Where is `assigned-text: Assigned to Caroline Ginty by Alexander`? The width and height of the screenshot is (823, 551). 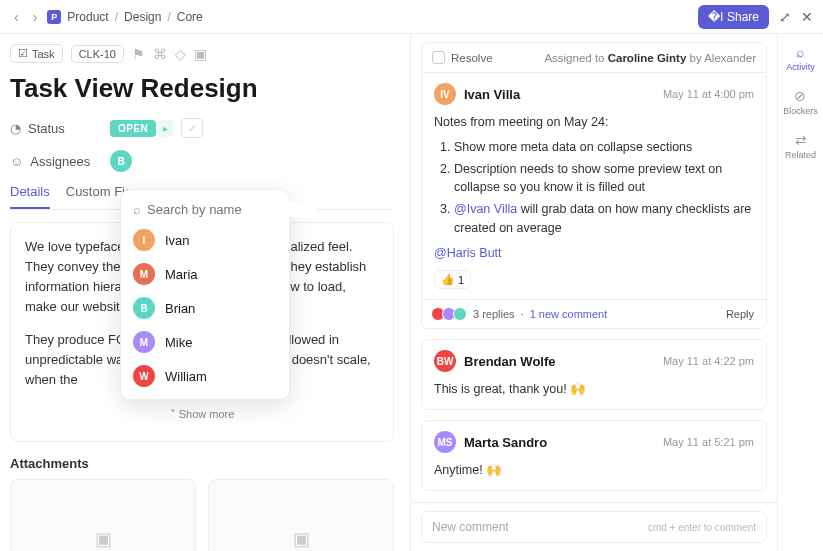
assigned-text: Assigned to Caroline Ginty by Alexander is located at coordinates (650, 58).